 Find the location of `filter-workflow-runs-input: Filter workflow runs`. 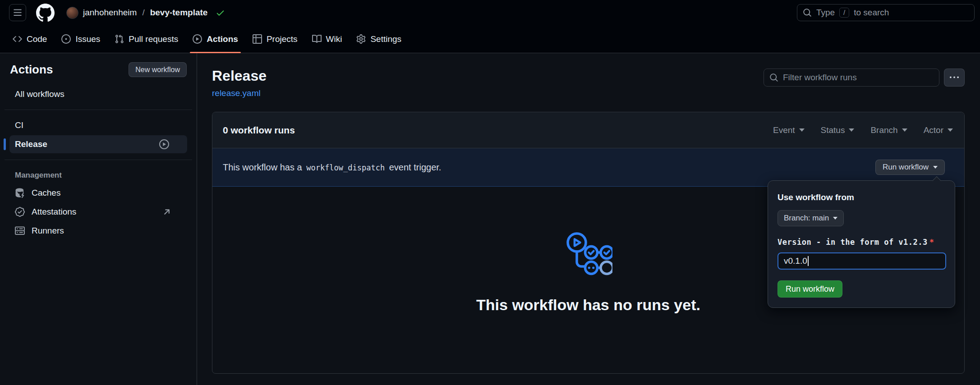

filter-workflow-runs-input: Filter workflow runs is located at coordinates (851, 78).